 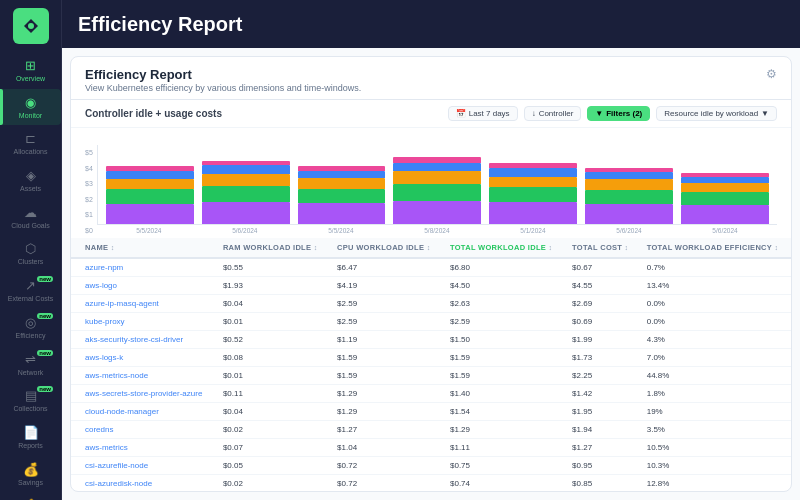 I want to click on sidebar-item-label: Efficiency, so click(x=31, y=336).